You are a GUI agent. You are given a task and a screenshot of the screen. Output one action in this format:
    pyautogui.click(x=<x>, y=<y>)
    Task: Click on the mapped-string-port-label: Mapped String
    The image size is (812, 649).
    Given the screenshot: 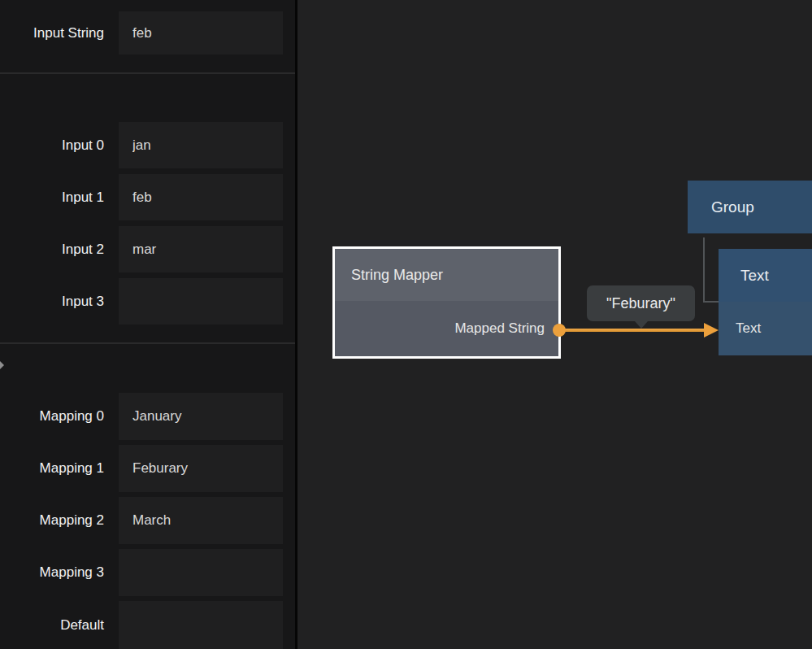 What is the action you would take?
    pyautogui.click(x=499, y=329)
    